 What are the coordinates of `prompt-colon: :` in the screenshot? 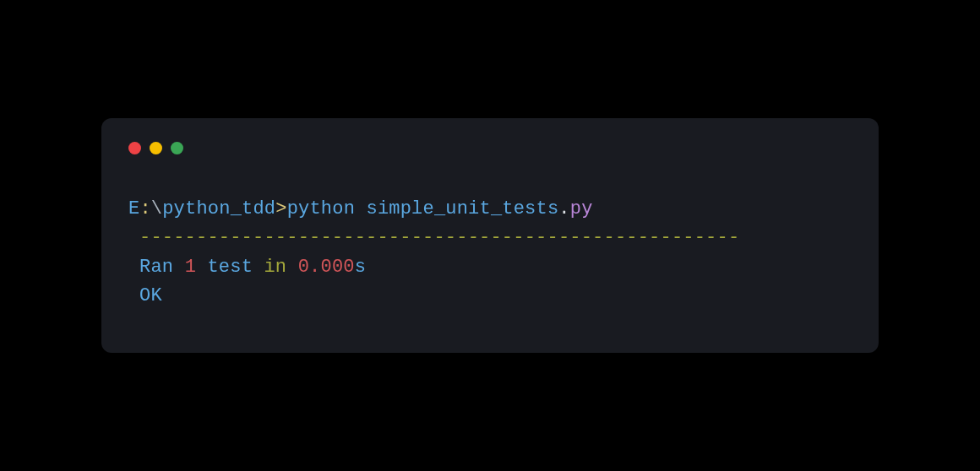 It's located at (145, 209).